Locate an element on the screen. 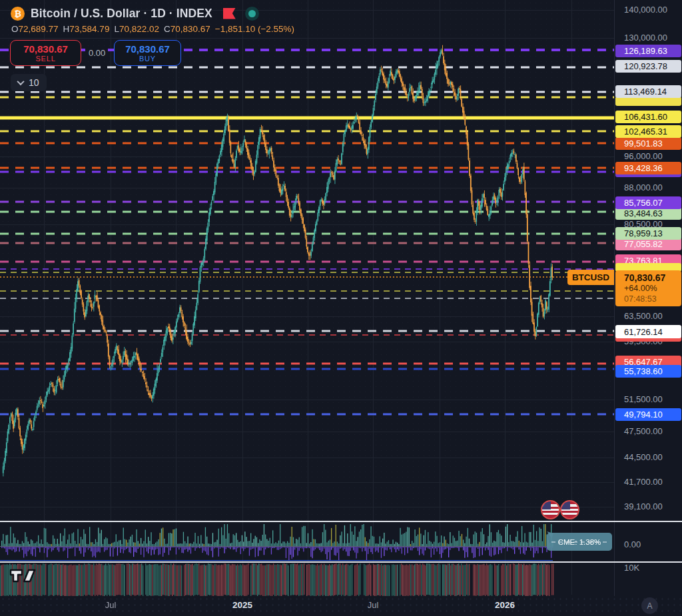 The image size is (682, 616). sell-label: SELL is located at coordinates (45, 59).